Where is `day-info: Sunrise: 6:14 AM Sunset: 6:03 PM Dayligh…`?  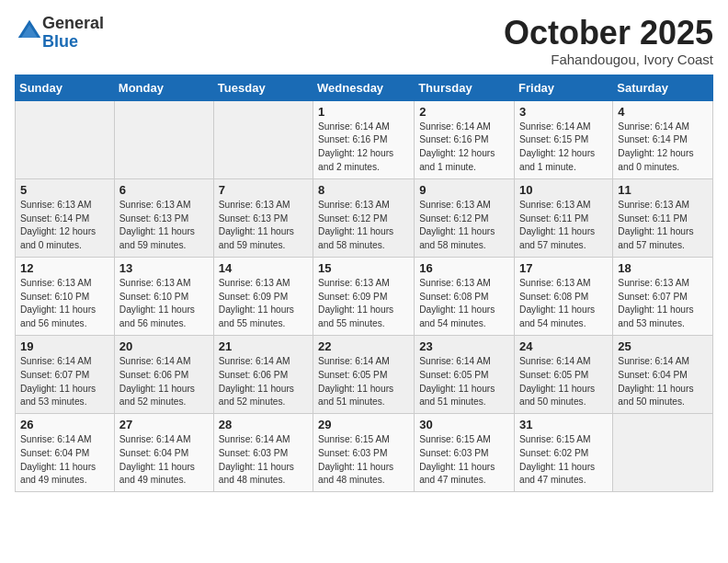
day-info: Sunrise: 6:14 AM Sunset: 6:03 PM Dayligh… is located at coordinates (263, 460).